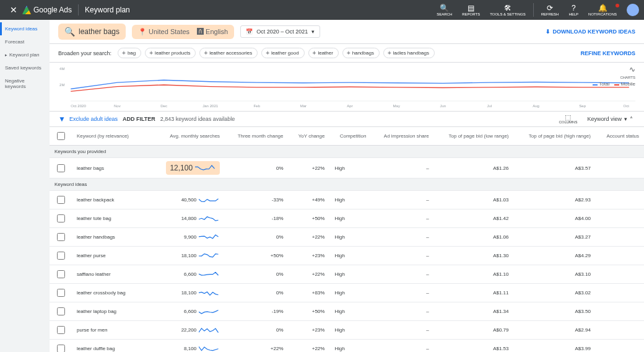 The image size is (644, 352). Describe the element at coordinates (555, 136) in the screenshot. I see `column-header: Top of page bid (high range)` at that location.